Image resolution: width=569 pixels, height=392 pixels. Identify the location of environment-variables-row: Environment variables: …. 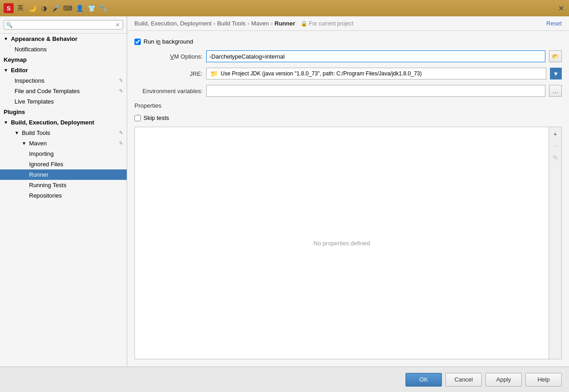
(348, 91).